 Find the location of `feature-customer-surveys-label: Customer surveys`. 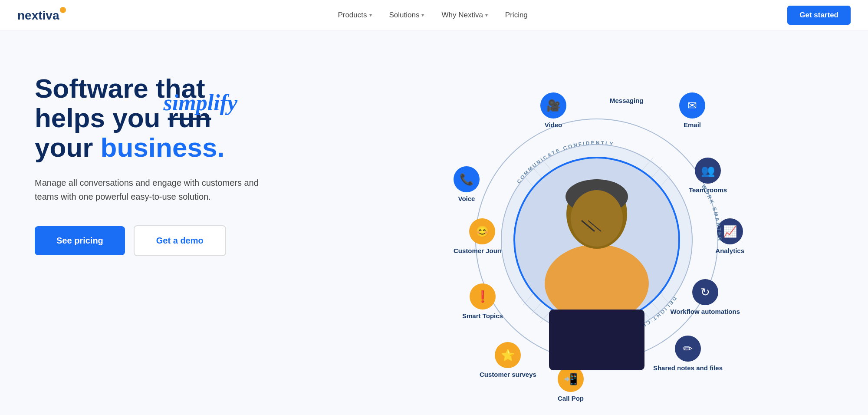

feature-customer-surveys-label: Customer surveys is located at coordinates (508, 375).